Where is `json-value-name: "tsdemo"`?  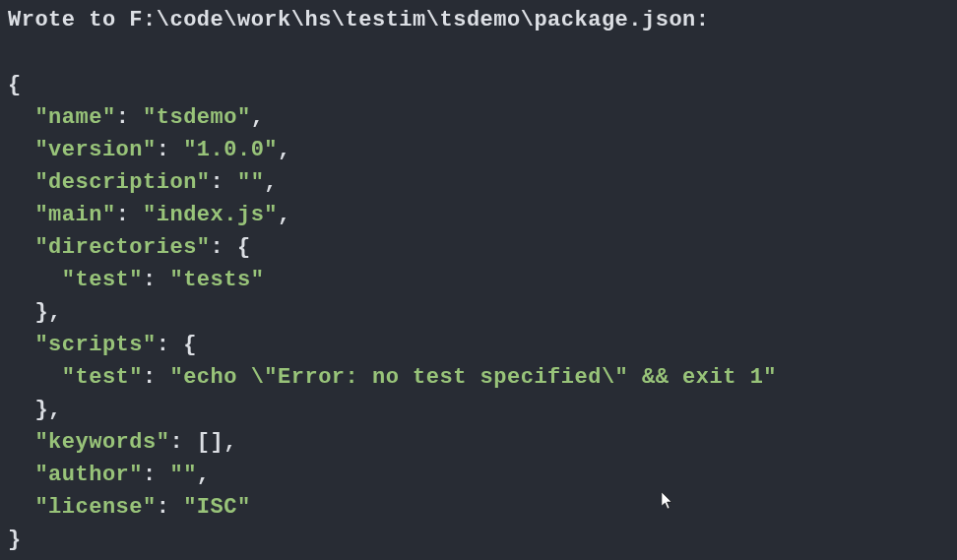 json-value-name: "tsdemo" is located at coordinates (197, 118).